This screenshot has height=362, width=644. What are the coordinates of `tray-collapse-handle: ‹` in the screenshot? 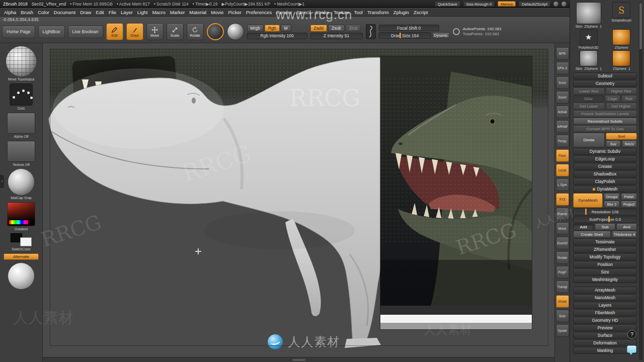 It's located at (2, 182).